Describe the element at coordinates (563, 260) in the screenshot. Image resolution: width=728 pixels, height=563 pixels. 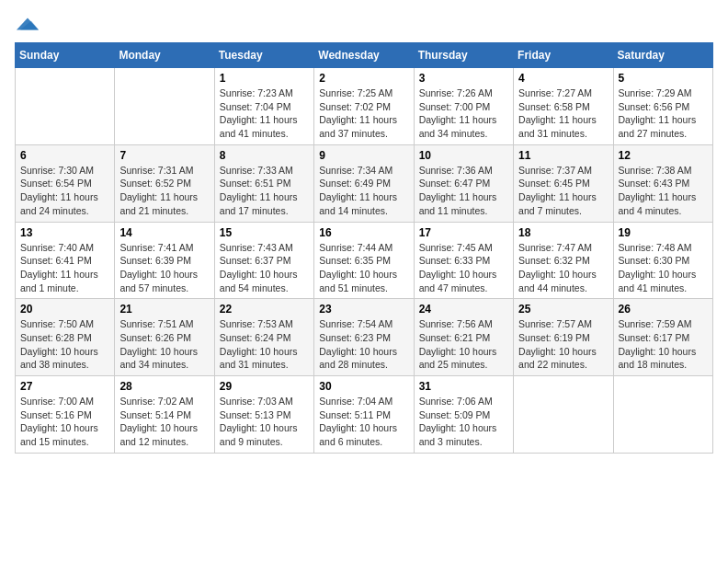
I see `calendar-cell: 18Sunrise: 7:47 AMSunset: 6:32 PMDayligh…` at that location.